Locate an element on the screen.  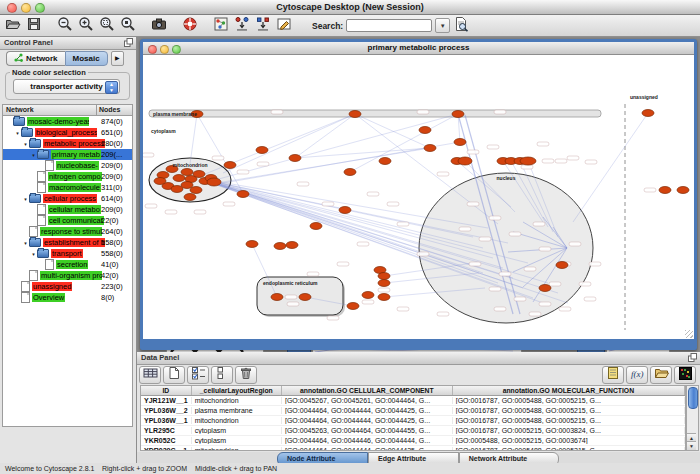
zoom-view-icon is located at coordinates (176, 50).